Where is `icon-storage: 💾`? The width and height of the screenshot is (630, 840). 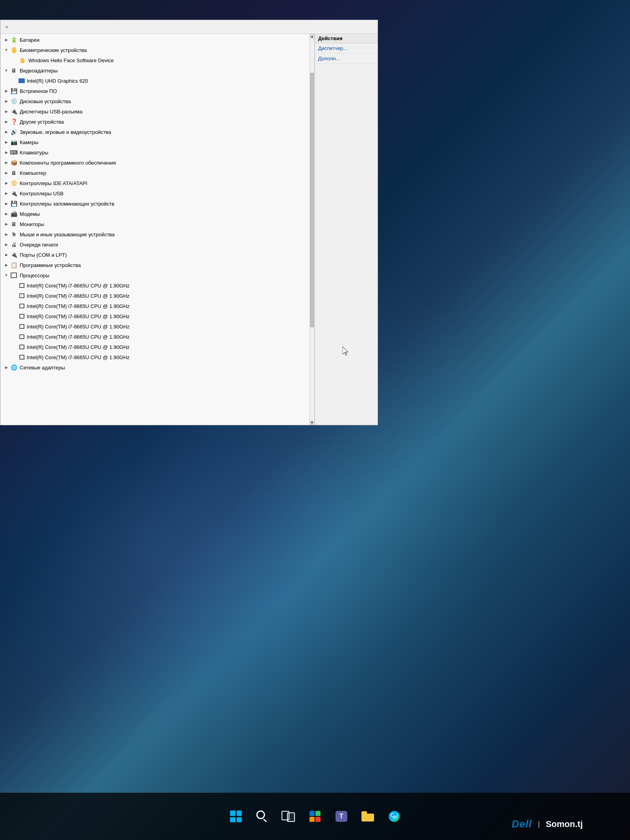 icon-storage: 💾 is located at coordinates (14, 204).